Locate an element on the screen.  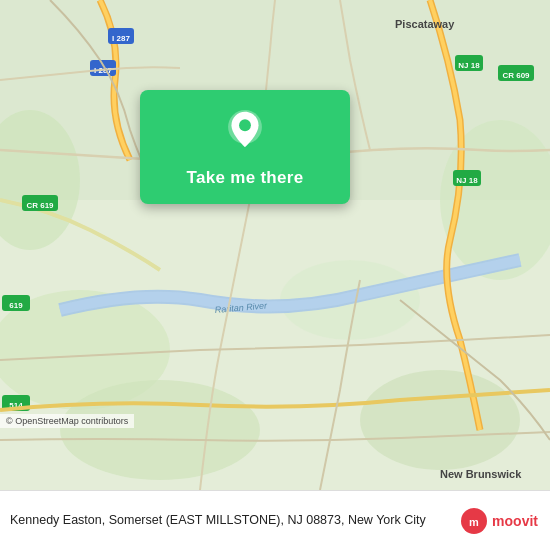
svg-text: m is located at coordinates (474, 522).